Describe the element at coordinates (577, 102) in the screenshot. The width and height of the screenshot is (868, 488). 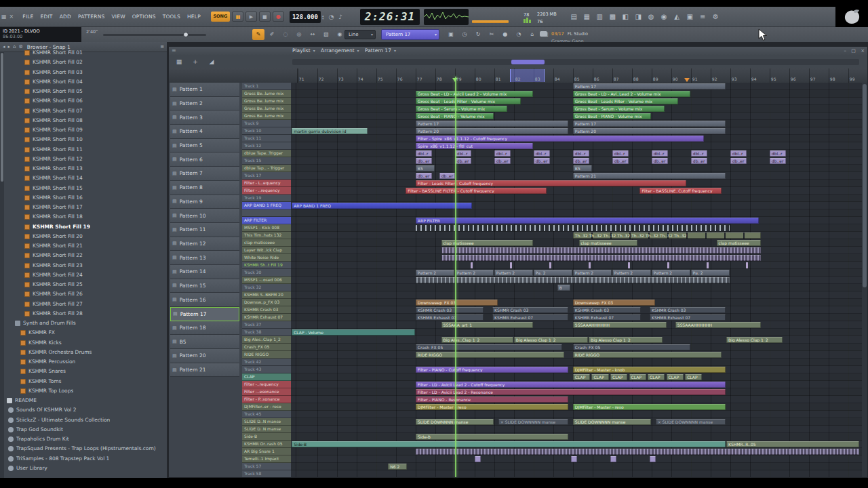
I see `playlist-lane: Gross Beat - Leads Filter - Volume mixGr…` at that location.